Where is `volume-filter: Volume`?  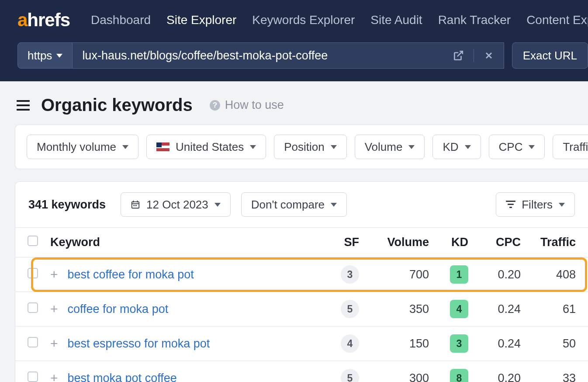 volume-filter: Volume is located at coordinates (390, 147).